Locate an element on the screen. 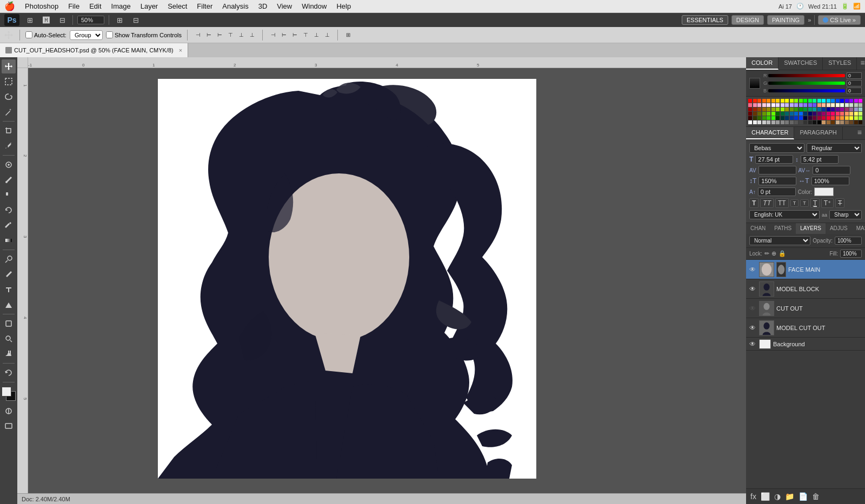  workspace-more-btn: » is located at coordinates (809, 20).